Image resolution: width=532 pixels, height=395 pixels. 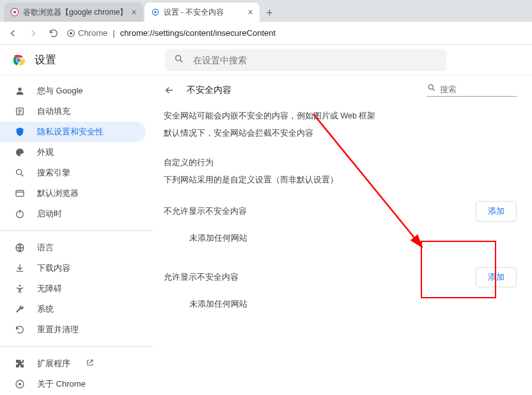 What do you see at coordinates (74, 12) in the screenshot?
I see `browser-tab: 谷歌浏览器【google chrome】 ×` at bounding box center [74, 12].